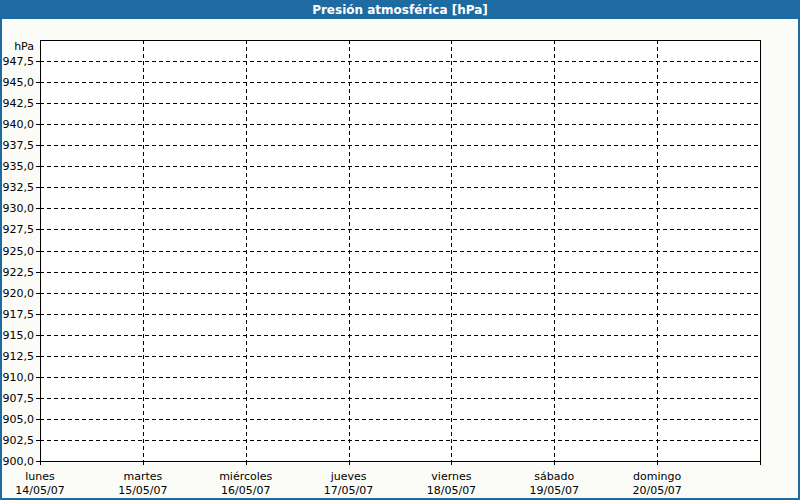 This screenshot has width=800, height=500. I want to click on y-tick-label: 927,5, so click(19, 230).